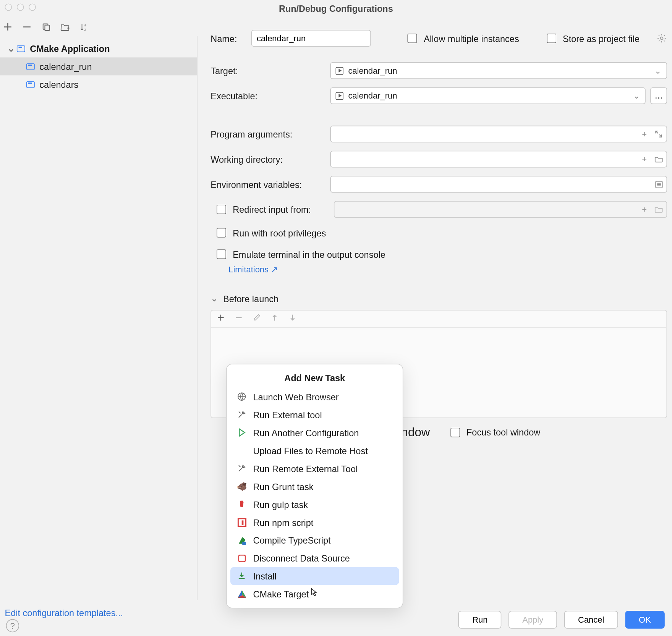 The width and height of the screenshot is (672, 636). What do you see at coordinates (242, 396) in the screenshot?
I see `globe-icon` at bounding box center [242, 396].